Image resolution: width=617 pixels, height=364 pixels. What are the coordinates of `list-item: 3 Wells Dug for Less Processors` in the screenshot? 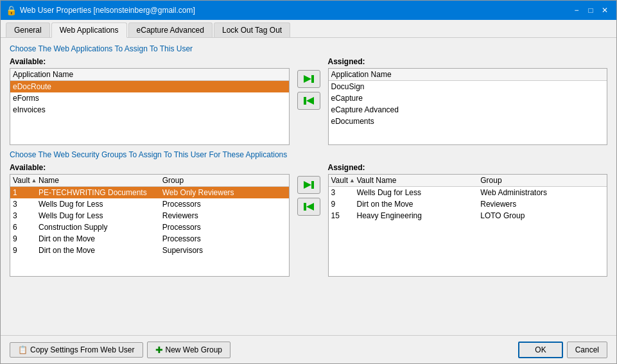 It's located at (150, 204).